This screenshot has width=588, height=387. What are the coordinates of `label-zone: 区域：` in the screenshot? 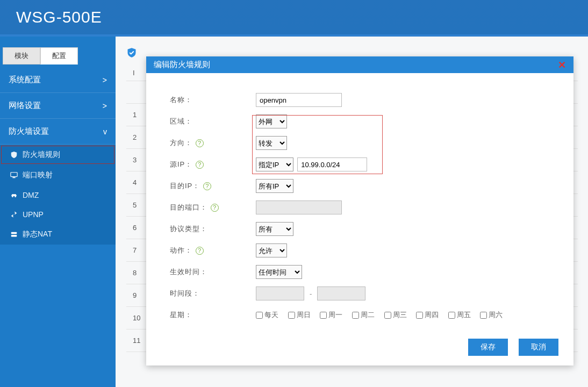 It's located at (213, 121).